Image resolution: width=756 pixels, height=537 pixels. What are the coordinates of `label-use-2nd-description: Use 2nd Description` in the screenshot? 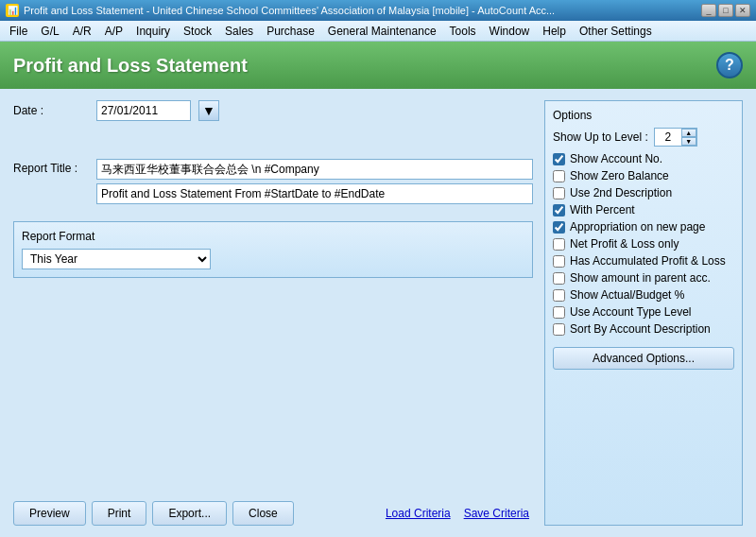 It's located at (621, 193).